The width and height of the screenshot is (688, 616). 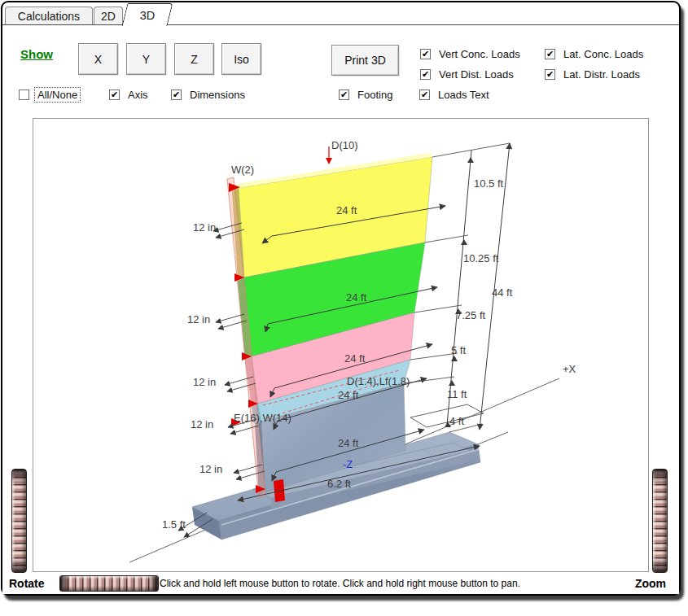 What do you see at coordinates (603, 54) in the screenshot?
I see `checkbox-label: Lat. Conc. Loads` at bounding box center [603, 54].